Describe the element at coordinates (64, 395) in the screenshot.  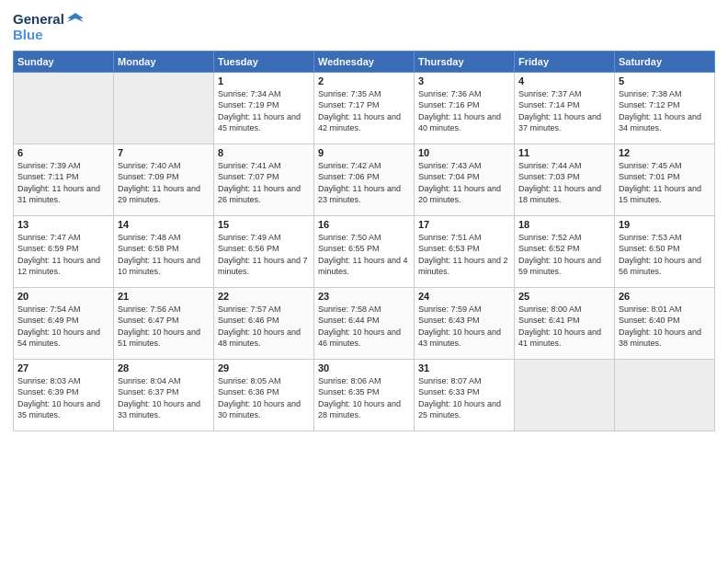
I see `day-cell: 27Sunrise: 8:03 AM Sunset: 6:39 PM Dayli…` at that location.